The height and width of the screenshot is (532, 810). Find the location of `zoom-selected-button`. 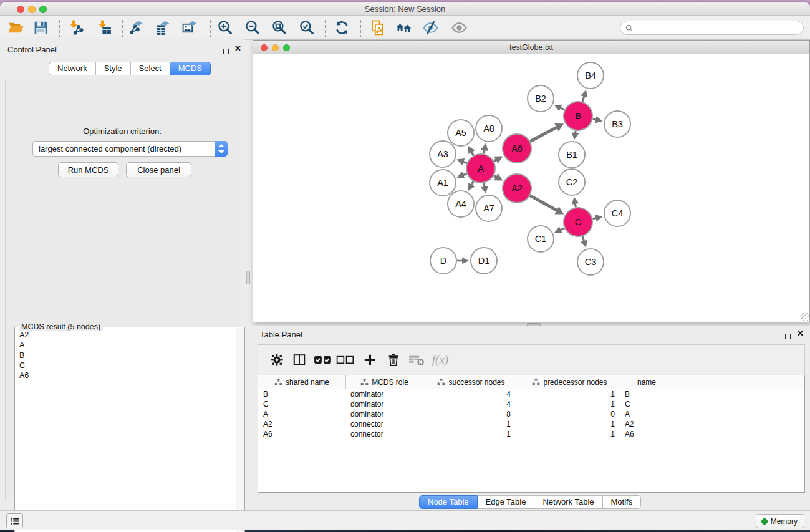

zoom-selected-button is located at coordinates (307, 27).